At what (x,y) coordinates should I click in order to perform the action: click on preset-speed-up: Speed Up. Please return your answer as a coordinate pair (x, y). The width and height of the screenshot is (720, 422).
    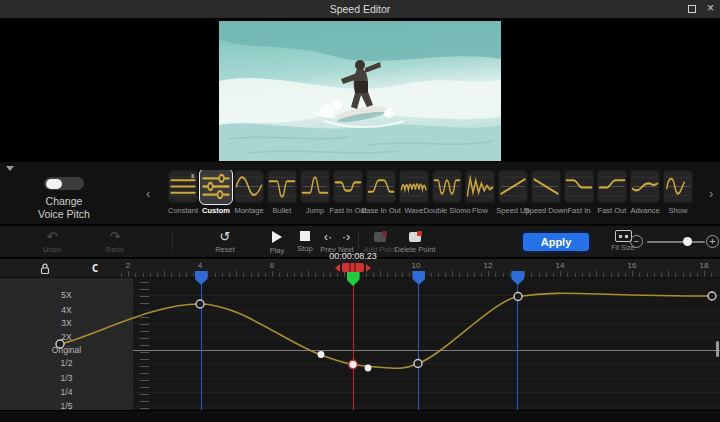
    Looking at the image, I should click on (513, 192).